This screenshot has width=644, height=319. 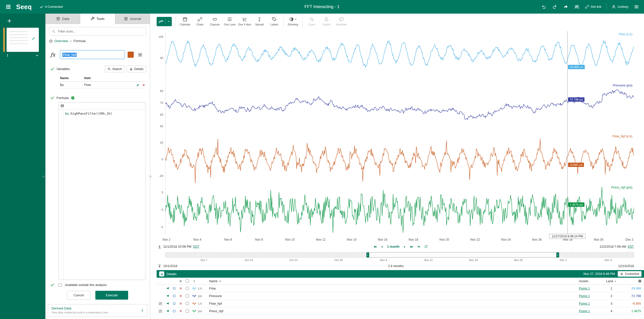 What do you see at coordinates (368, 255) in the screenshot?
I see `selection-start-handle` at bounding box center [368, 255].